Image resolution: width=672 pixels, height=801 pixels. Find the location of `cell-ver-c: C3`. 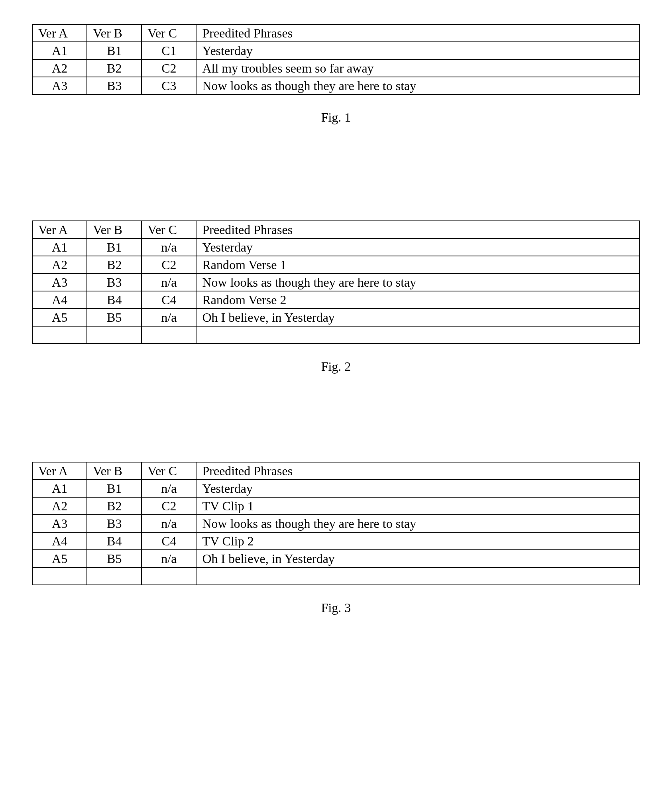

cell-ver-c: C3 is located at coordinates (169, 86).